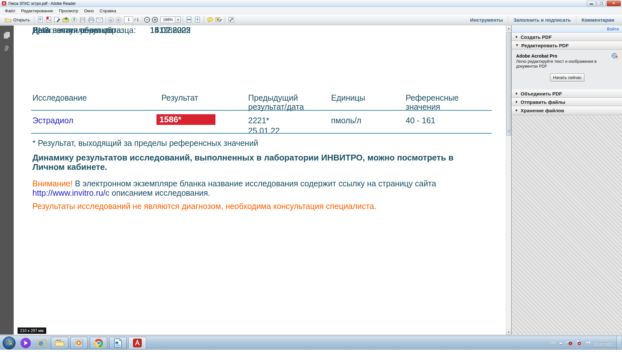 The width and height of the screenshot is (622, 364). Describe the element at coordinates (10, 11) in the screenshot. I see `menu-file: Файл` at that location.